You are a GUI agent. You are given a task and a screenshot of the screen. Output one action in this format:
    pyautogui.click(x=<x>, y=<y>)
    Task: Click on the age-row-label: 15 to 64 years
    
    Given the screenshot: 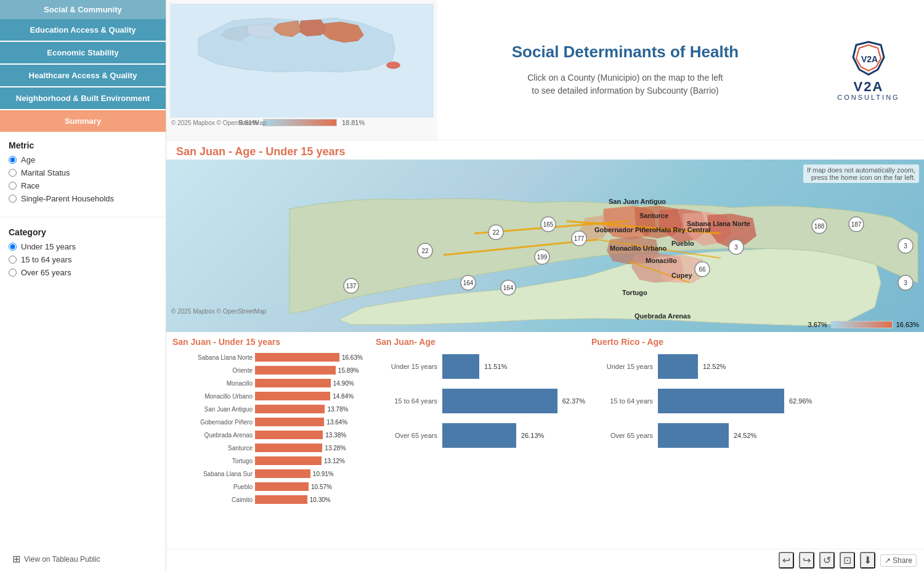 What is the action you would take?
    pyautogui.click(x=407, y=401)
    